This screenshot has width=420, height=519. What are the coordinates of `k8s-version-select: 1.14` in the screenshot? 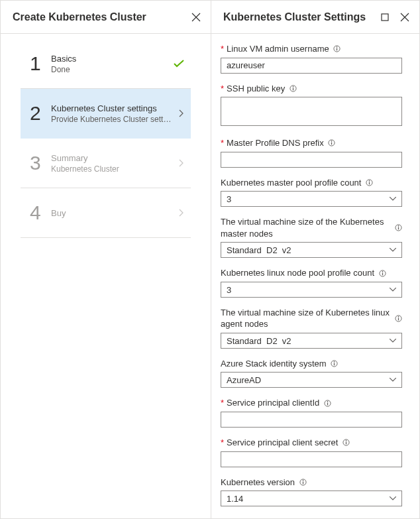 It's located at (311, 498).